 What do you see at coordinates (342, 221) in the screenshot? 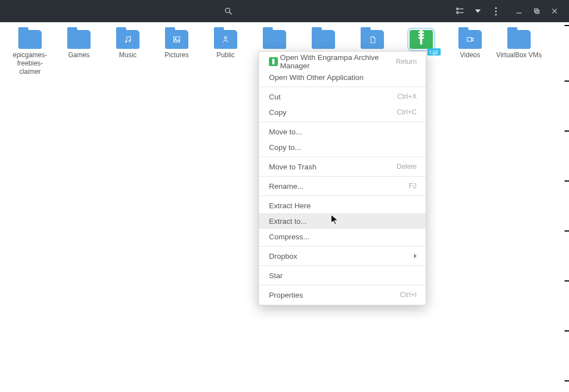
I see `menu-extract-to: Extract to...` at bounding box center [342, 221].